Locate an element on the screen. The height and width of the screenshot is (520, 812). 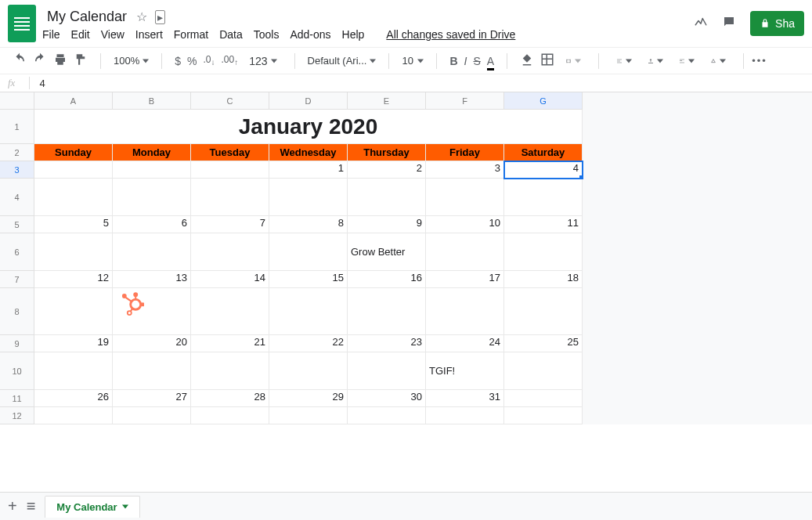
cell: 28 is located at coordinates (230, 399).